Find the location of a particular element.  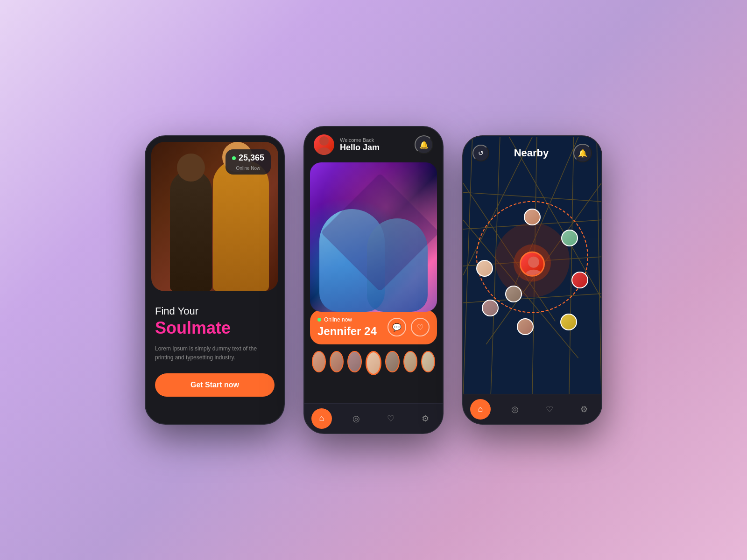

settings-icon-3: ⚙ is located at coordinates (584, 409).